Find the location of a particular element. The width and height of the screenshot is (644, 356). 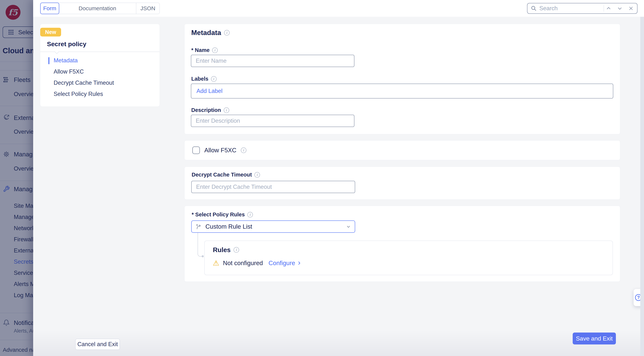

view-tabs: Form Documentation JSON is located at coordinates (100, 8).